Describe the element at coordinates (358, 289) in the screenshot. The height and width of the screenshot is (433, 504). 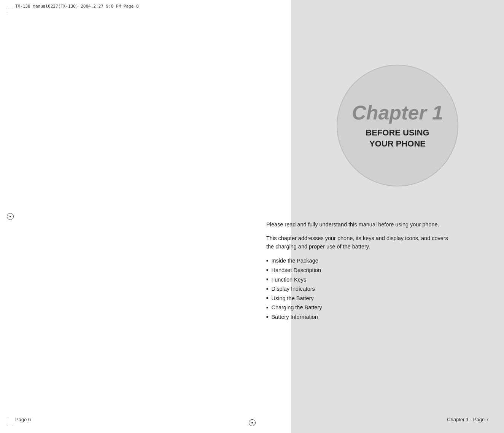
I see `toc-list: Inside the Package Handset Description F…` at that location.